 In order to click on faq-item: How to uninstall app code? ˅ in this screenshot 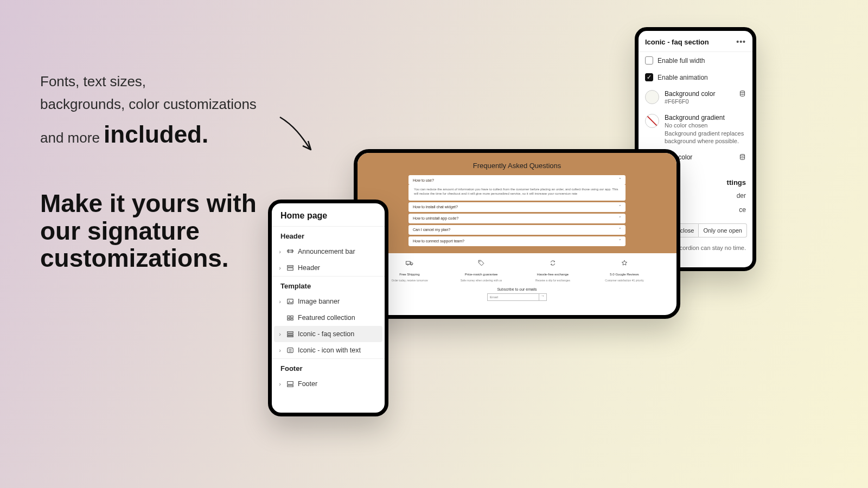, I will do `click(517, 219)`.